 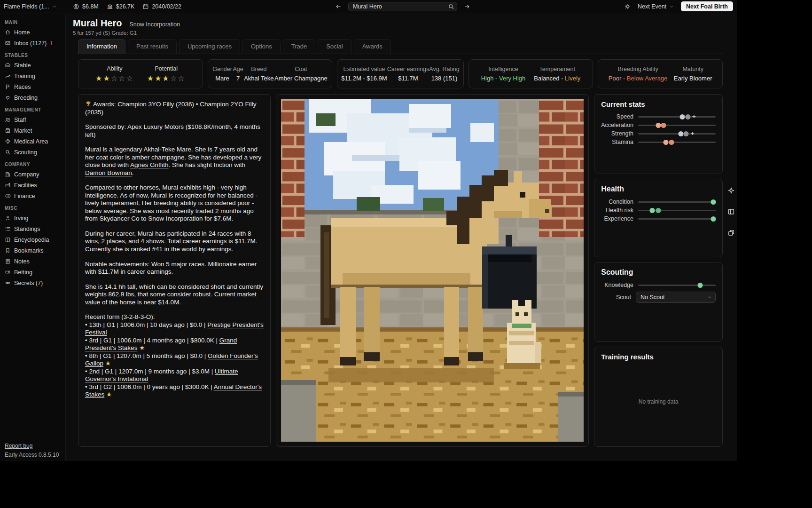 I want to click on sidebar-item-races: Races, so click(x=33, y=87).